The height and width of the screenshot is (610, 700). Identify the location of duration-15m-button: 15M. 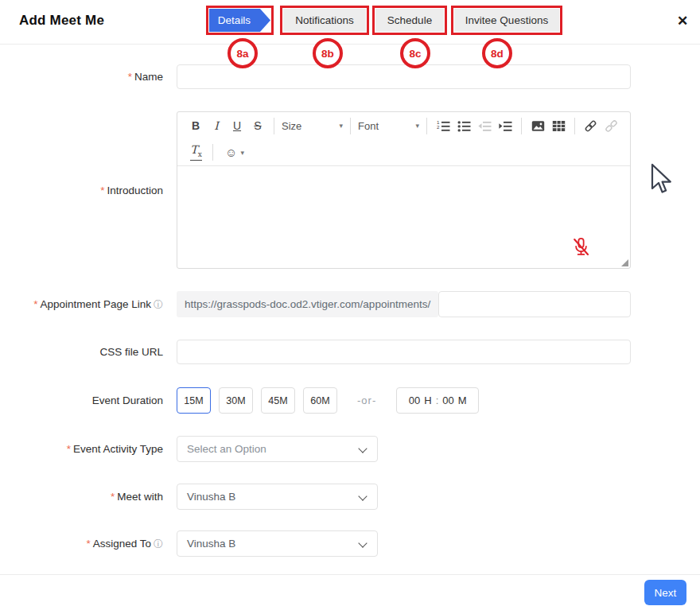
(194, 401).